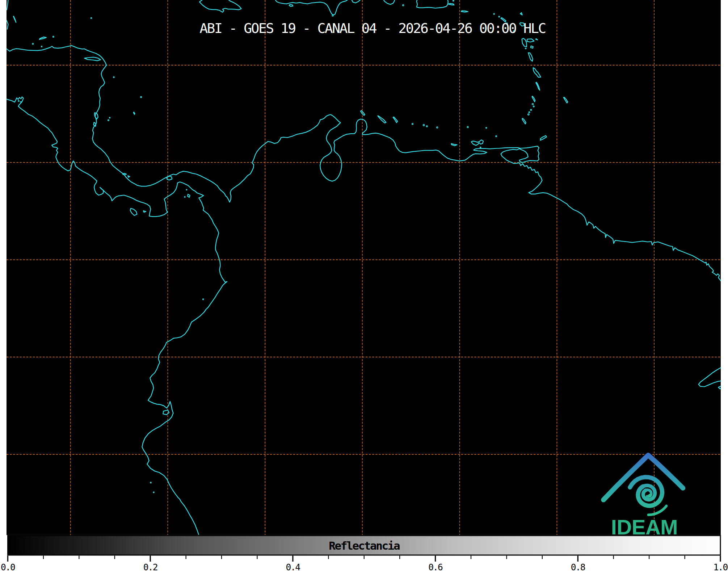  Describe the element at coordinates (293, 566) in the screenshot. I see `colorbar-tick-label: 0.4` at that location.